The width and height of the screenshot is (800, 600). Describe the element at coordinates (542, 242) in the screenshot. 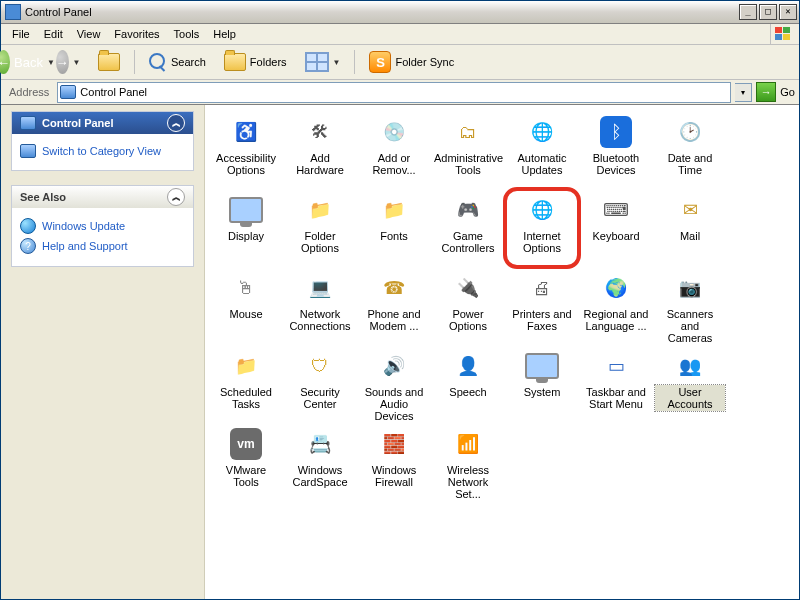

I see `item-label: Internet Options` at that location.